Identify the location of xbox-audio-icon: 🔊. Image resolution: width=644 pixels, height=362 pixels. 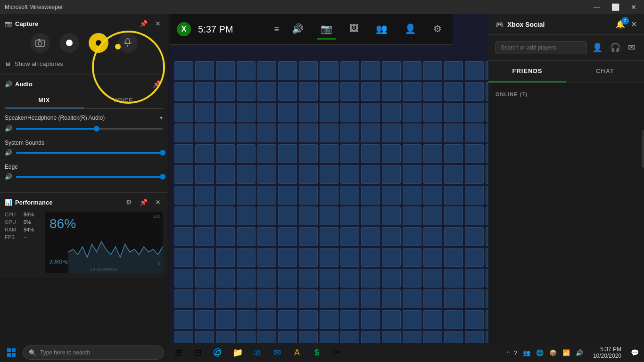
(298, 29).